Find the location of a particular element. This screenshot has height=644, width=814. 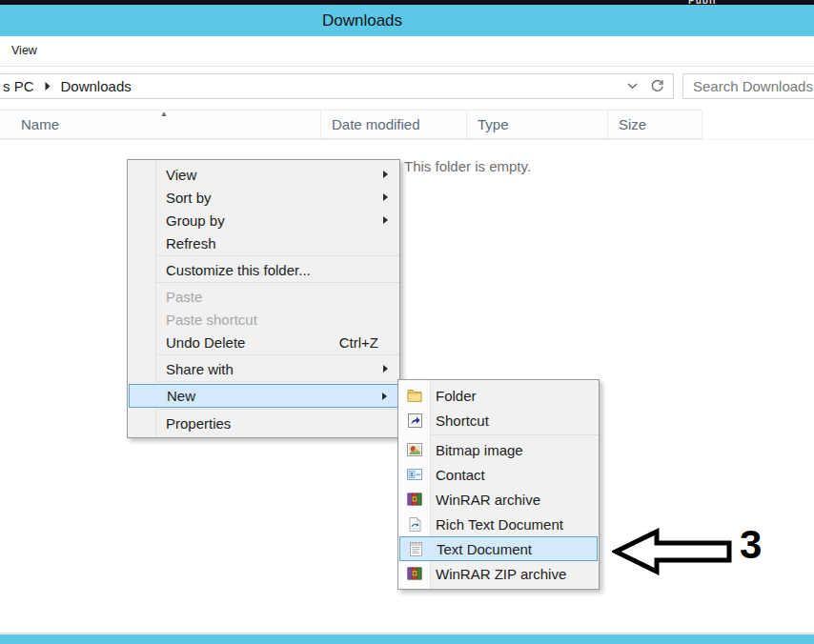

menu-item-label: Bitmap image is located at coordinates (479, 450).